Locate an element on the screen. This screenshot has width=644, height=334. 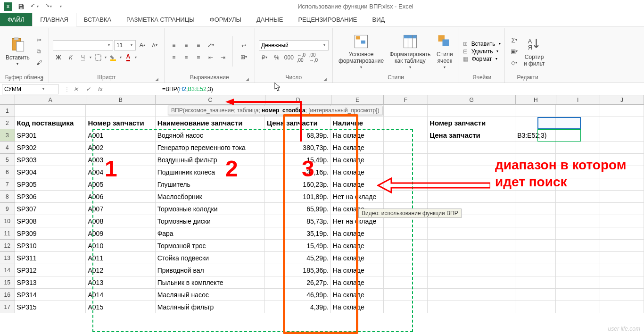
insert-cells-button: ⊞ Вставить ▾ is located at coordinates (482, 44).